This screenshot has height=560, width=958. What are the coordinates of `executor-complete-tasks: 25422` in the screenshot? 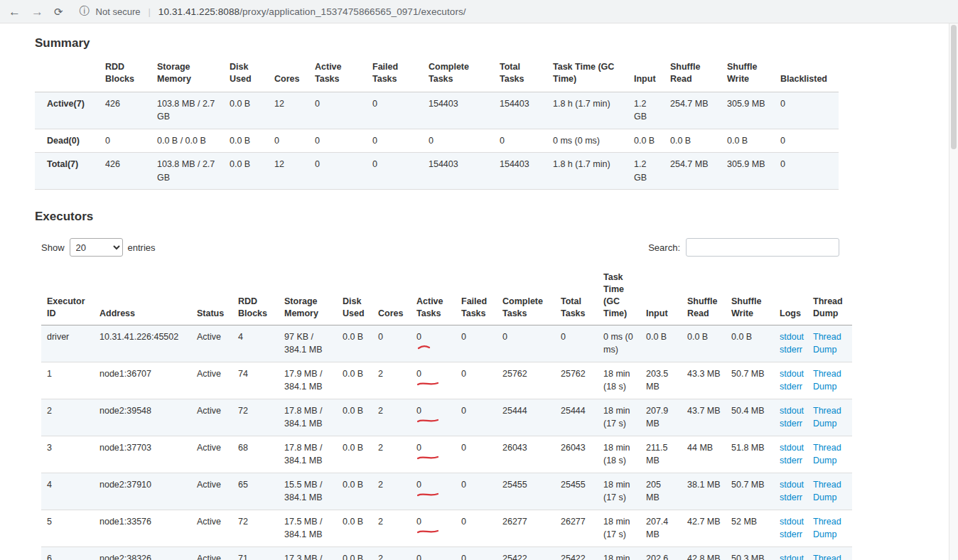 It's located at (526, 553).